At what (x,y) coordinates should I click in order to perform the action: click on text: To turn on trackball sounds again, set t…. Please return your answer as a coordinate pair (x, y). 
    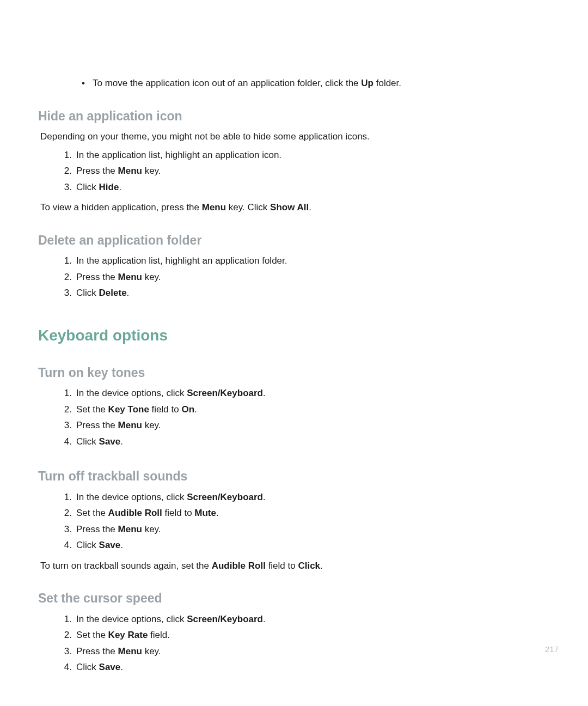
    Looking at the image, I should click on (126, 565).